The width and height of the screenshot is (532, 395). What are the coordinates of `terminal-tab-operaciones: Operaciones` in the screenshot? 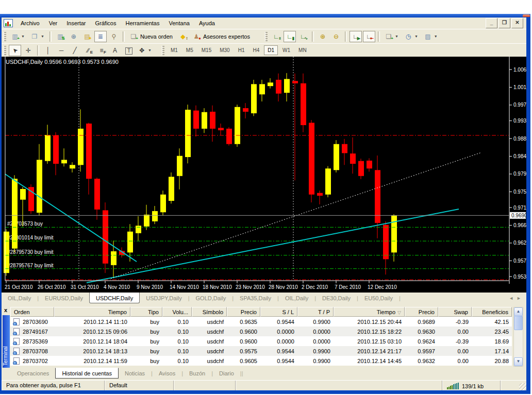 It's located at (33, 373).